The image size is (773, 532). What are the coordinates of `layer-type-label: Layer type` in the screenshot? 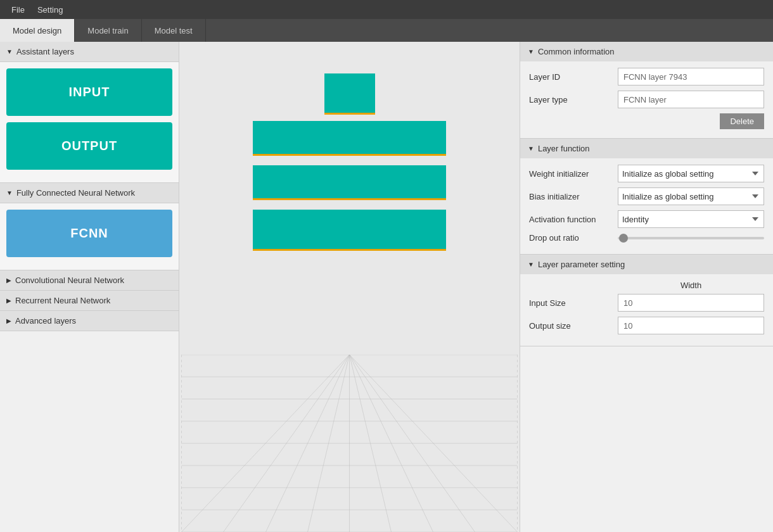 It's located at (573, 100).